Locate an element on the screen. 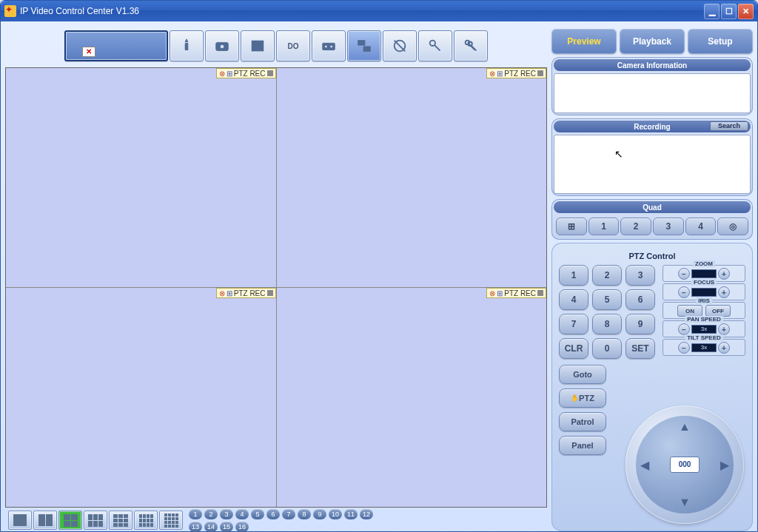 The height and width of the screenshot is (532, 758). maximize-button: ☐ is located at coordinates (728, 12).